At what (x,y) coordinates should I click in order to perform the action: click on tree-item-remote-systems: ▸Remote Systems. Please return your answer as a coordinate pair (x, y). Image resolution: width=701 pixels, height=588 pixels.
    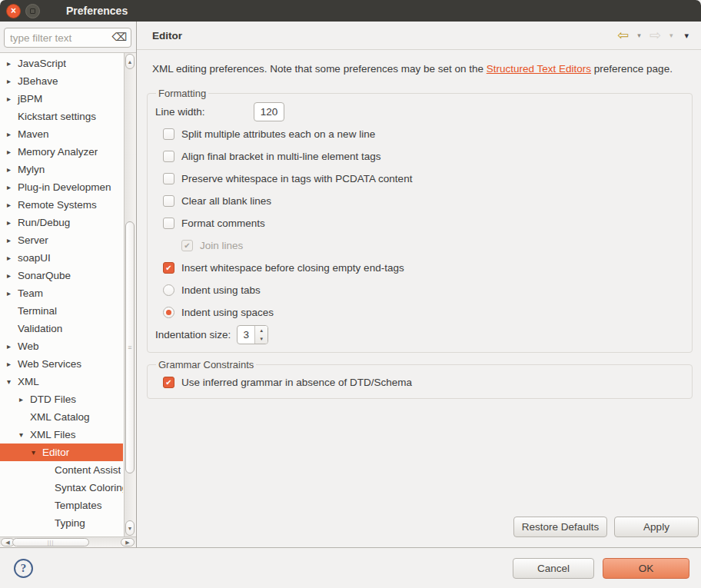
    Looking at the image, I should click on (61, 204).